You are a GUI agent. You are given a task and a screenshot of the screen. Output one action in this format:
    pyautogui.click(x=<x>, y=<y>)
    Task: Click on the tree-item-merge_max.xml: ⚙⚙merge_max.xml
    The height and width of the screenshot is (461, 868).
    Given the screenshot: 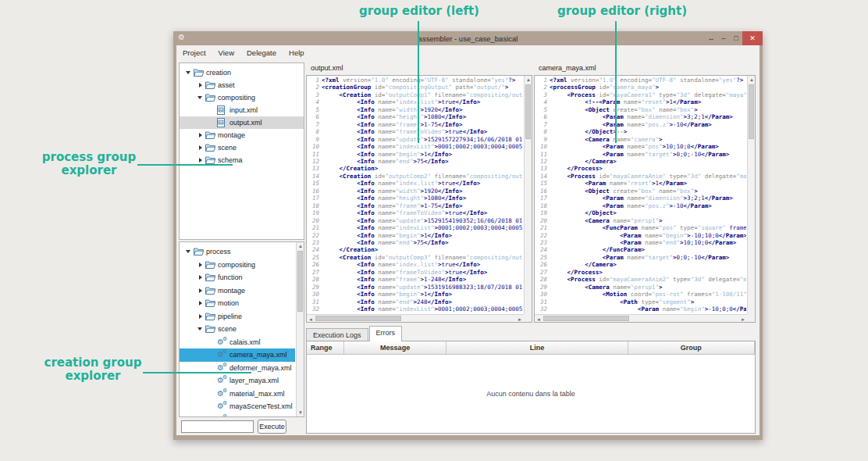 What is the action you would take?
    pyautogui.click(x=237, y=416)
    